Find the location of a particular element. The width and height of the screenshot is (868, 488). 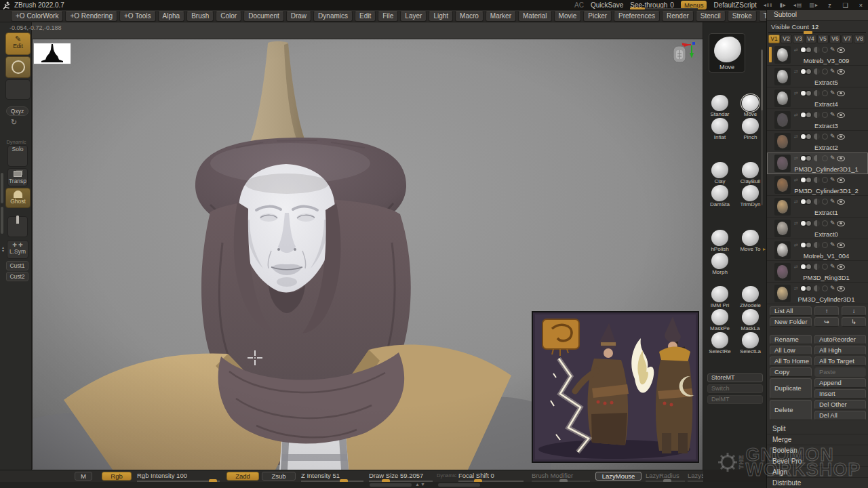

brush-item: Move To is located at coordinates (750, 241).